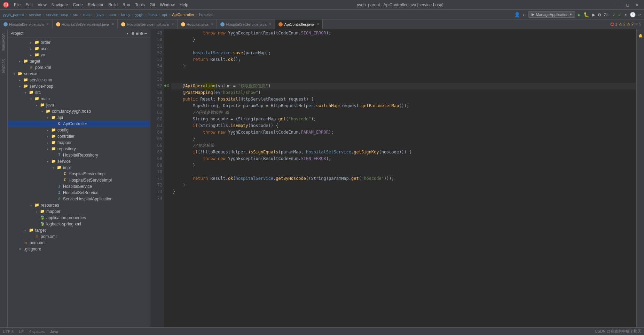 The image size is (644, 335). Describe the element at coordinates (87, 15) in the screenshot. I see `breadcrumb-main: main` at that location.